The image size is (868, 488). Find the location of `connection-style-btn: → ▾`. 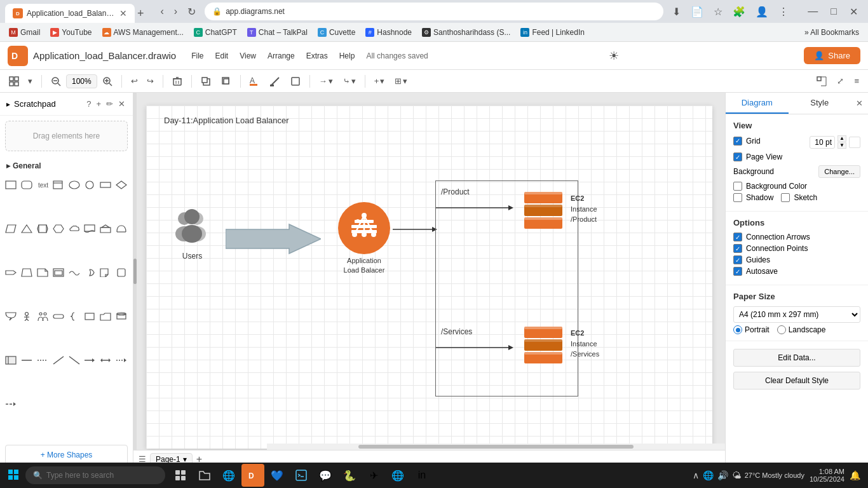

connection-style-btn: → ▾ is located at coordinates (326, 81).